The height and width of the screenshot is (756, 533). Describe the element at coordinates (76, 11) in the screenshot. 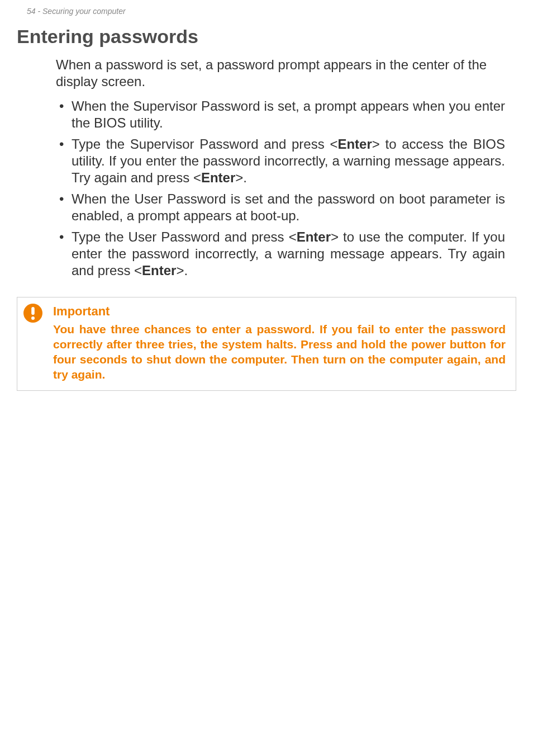

I see `header-text: 54 - Securing your computer` at that location.